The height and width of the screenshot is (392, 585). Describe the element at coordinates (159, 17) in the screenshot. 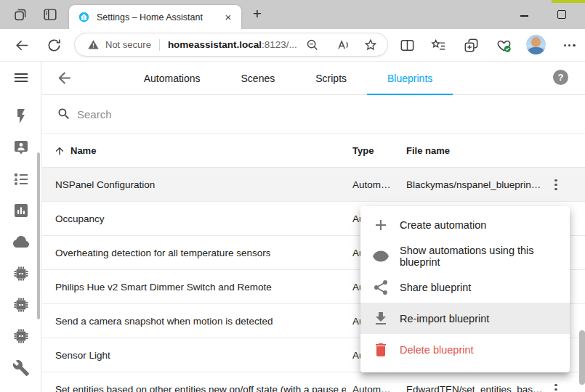

I see `tab-title: Settings – Home Assistant` at that location.